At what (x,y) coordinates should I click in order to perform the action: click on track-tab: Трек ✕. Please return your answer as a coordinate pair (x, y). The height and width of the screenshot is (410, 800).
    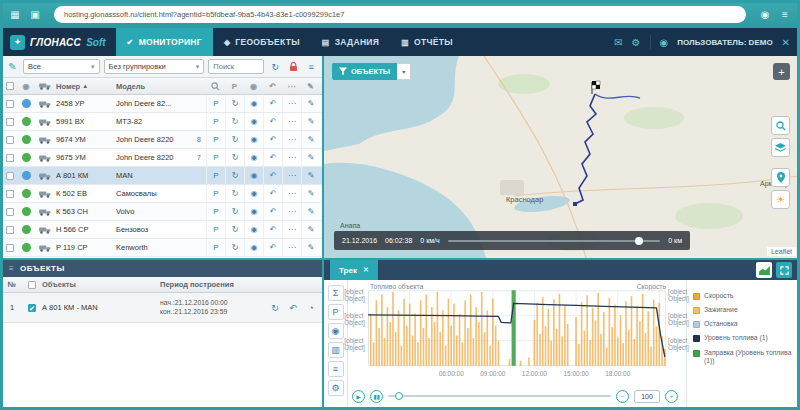
    Looking at the image, I should click on (354, 270).